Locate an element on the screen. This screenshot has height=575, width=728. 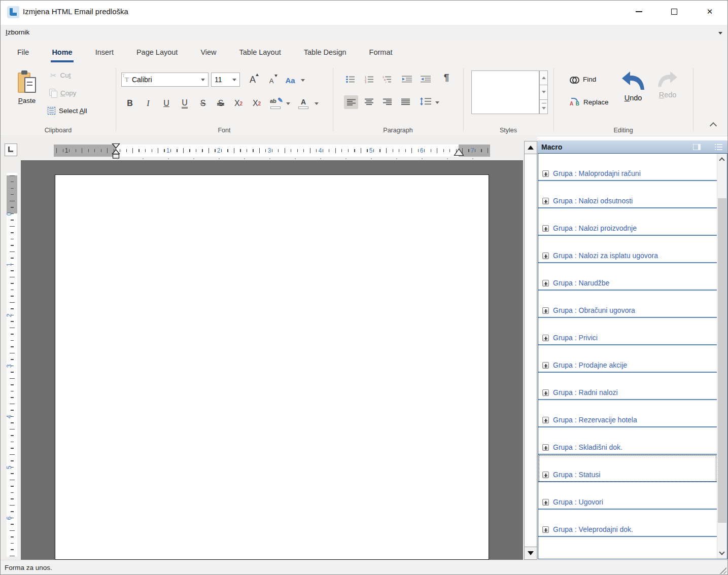
list-view-icon is located at coordinates (718, 147).